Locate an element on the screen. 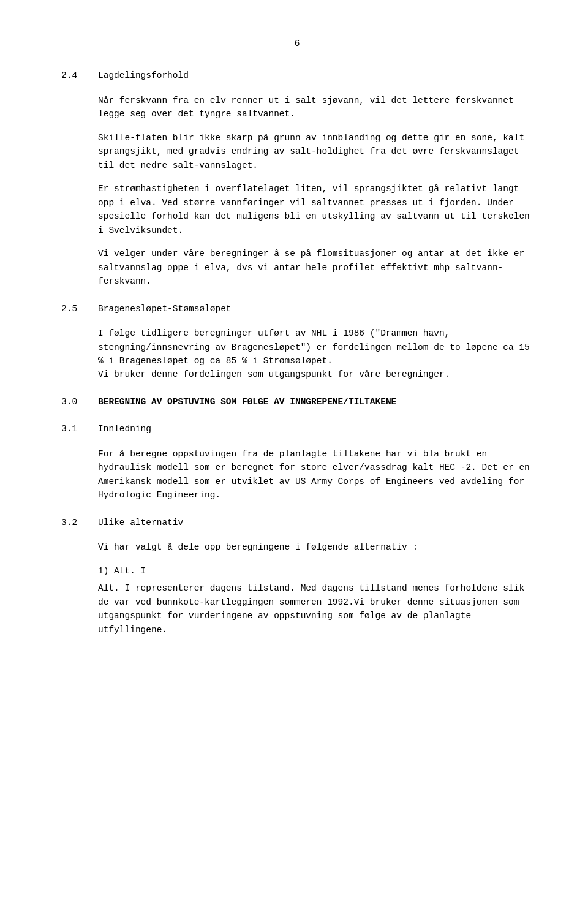  section-2-4-number: 2.4 is located at coordinates (80, 75).